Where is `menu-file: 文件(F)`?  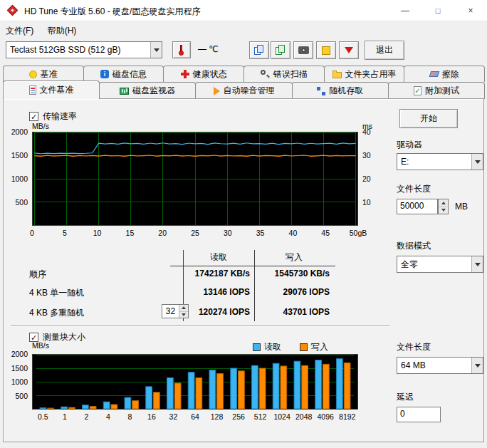
menu-file: 文件(F) is located at coordinates (20, 30).